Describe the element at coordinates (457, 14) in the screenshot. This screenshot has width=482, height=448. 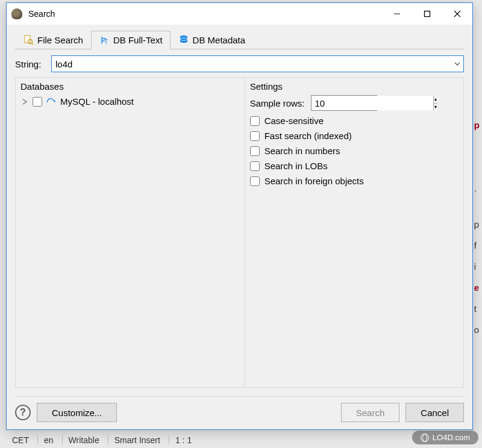
I see `close-icon` at that location.